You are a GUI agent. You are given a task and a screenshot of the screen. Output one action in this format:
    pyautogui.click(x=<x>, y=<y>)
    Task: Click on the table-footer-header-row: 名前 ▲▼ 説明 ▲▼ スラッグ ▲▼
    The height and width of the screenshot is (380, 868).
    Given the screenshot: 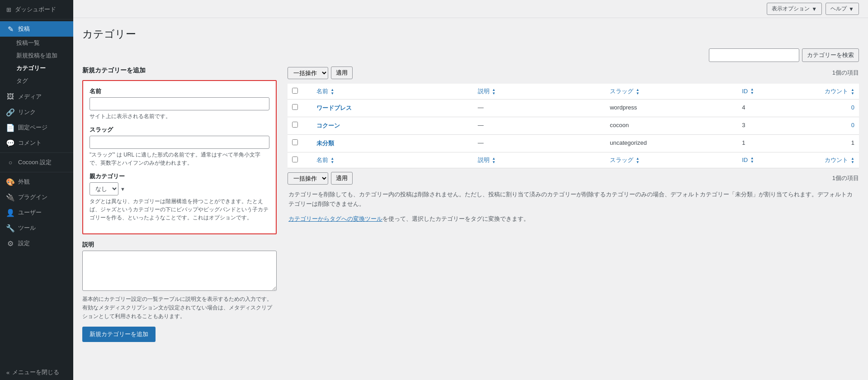 What is the action you would take?
    pyautogui.click(x=573, y=160)
    